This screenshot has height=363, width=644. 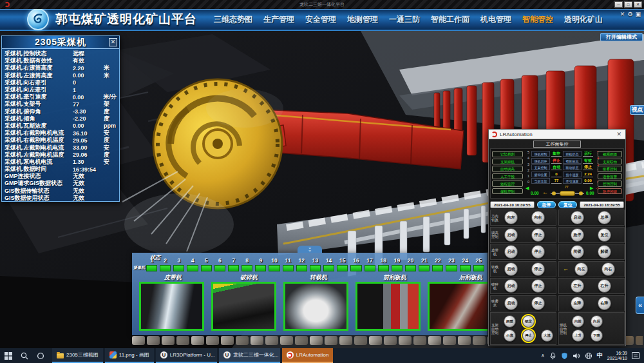 What do you see at coordinates (553, 356) in the screenshot?
I see `microphone-icon` at bounding box center [553, 356].